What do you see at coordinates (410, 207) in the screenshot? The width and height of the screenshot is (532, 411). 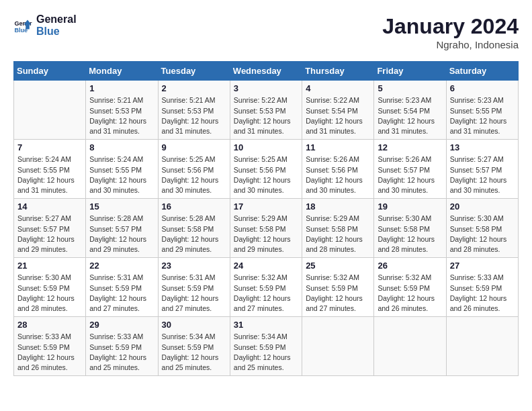 I see `day-number: 19` at bounding box center [410, 207].